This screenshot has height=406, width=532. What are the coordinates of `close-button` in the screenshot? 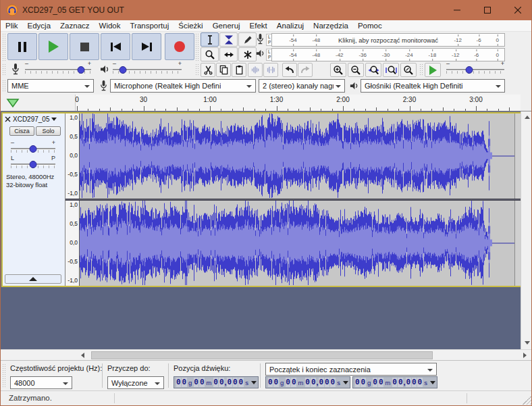 It's located at (517, 10).